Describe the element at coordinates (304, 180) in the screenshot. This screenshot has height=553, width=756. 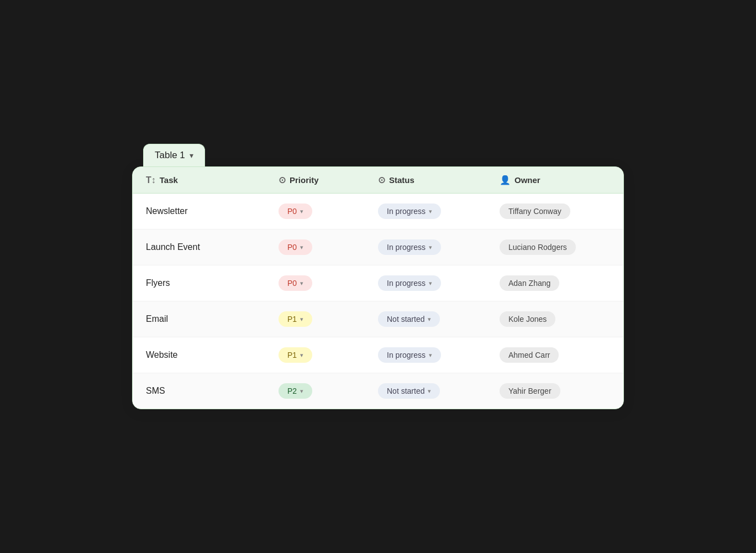
I see `col-priority-label: Priority` at that location.